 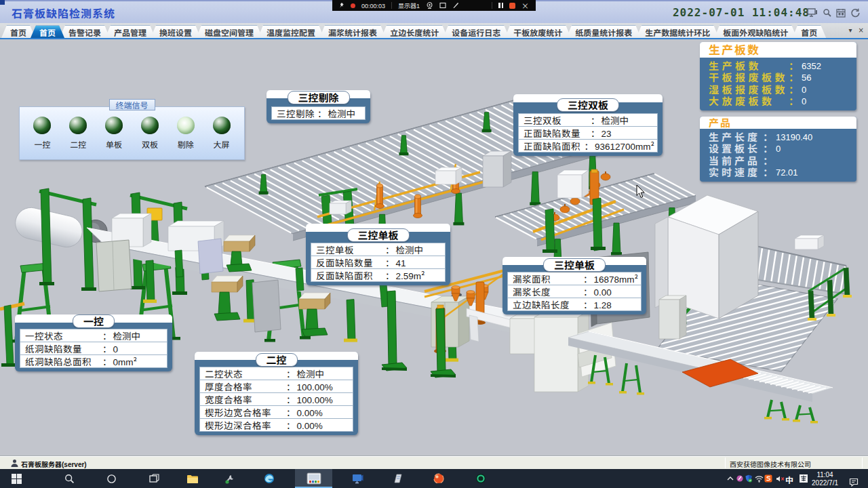 I want to click on task-view-icon, so click(x=154, y=479).